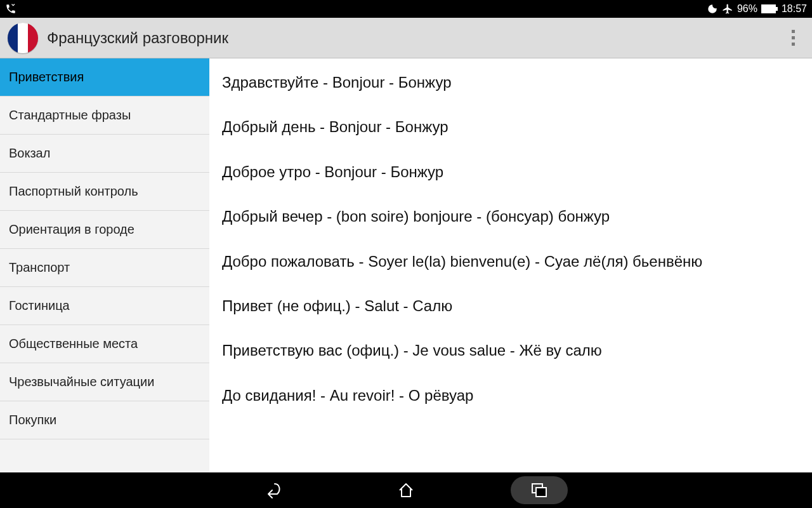  I want to click on clock-time: 18:57, so click(794, 9).